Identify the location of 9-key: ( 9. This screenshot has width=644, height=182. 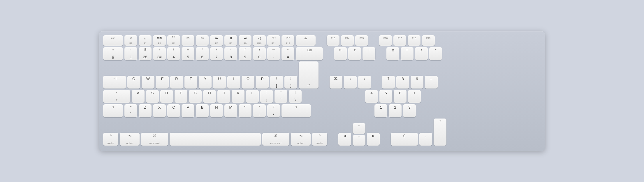
(245, 54).